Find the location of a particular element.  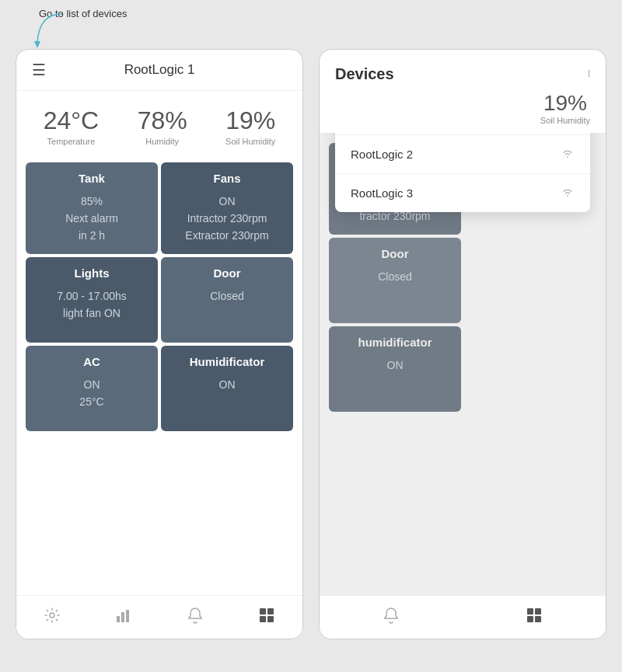

settings-nav-icon is located at coordinates (52, 617).